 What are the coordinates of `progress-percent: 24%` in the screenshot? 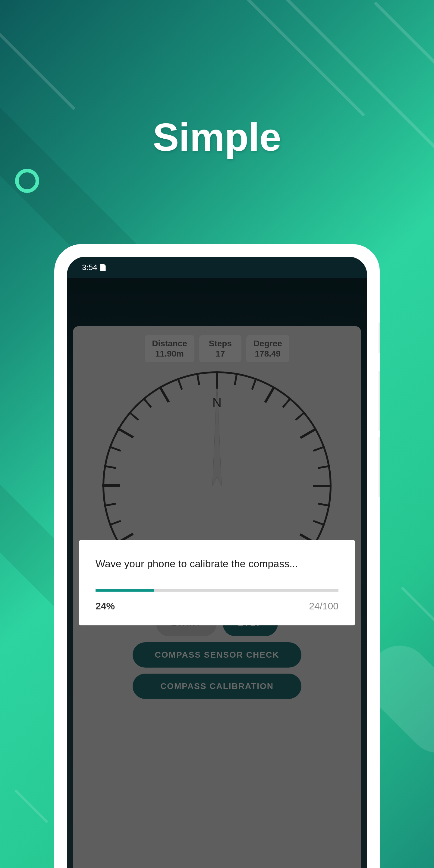 It's located at (105, 607).